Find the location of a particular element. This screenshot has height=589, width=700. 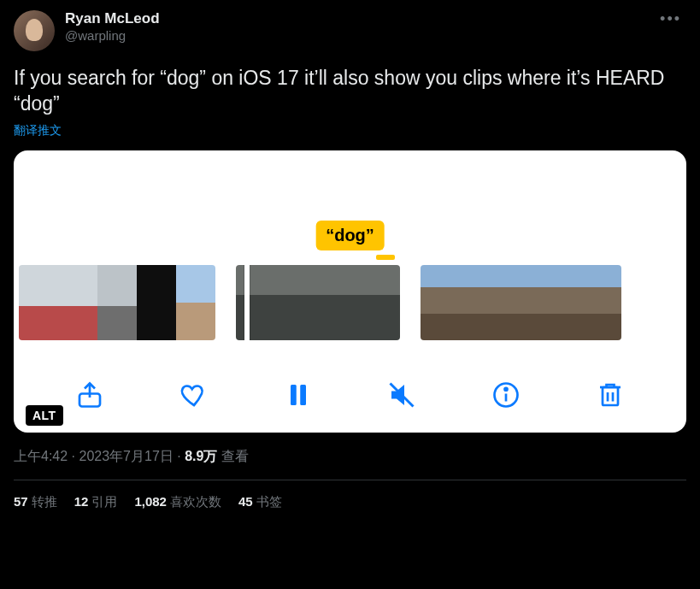

time: 上午4:42 is located at coordinates (41, 456).